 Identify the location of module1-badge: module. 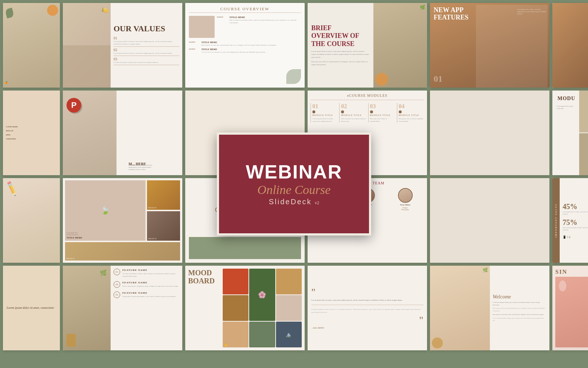
(222, 17).